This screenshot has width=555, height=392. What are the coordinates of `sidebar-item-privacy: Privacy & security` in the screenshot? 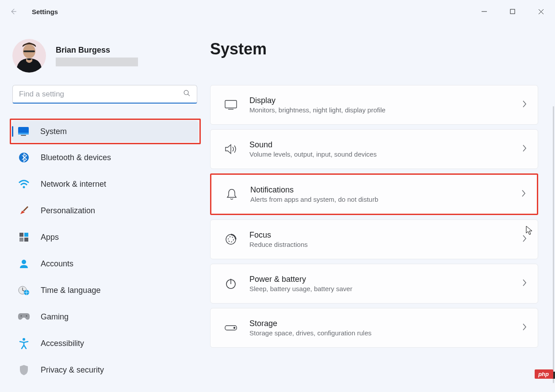 It's located at (106, 370).